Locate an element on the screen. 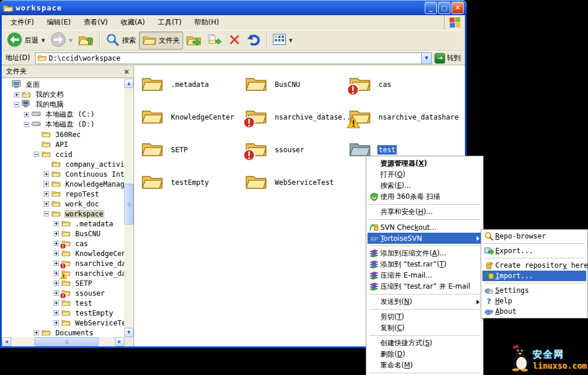  menu-item: Create repository here is located at coordinates (534, 265).